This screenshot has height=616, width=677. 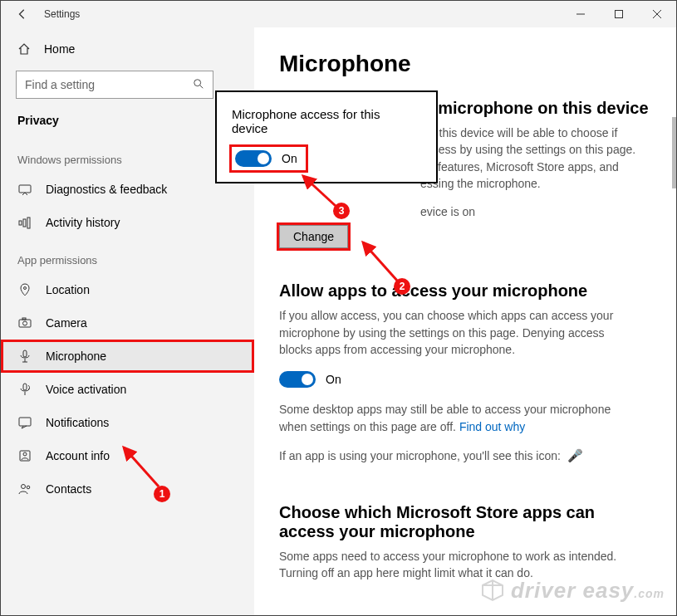 What do you see at coordinates (60, 49) in the screenshot?
I see `home-label: Home` at bounding box center [60, 49].